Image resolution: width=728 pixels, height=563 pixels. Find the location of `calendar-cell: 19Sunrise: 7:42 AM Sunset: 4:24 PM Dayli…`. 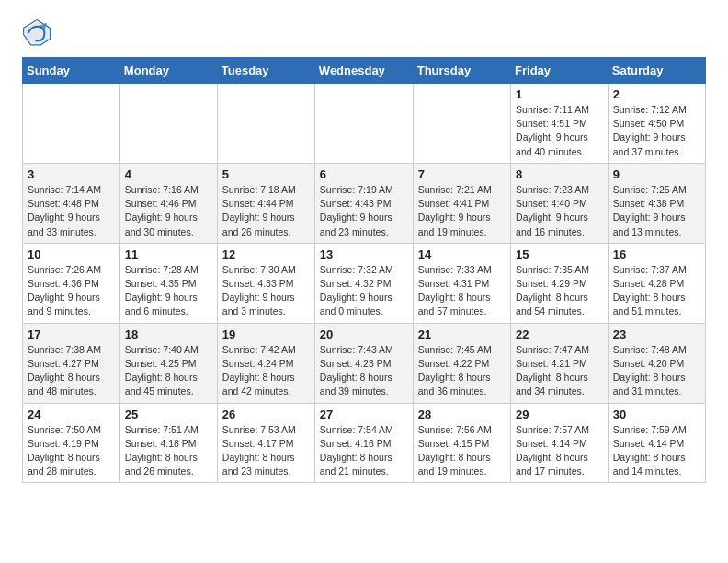

calendar-cell: 19Sunrise: 7:42 AM Sunset: 4:24 PM Dayli… is located at coordinates (266, 362).